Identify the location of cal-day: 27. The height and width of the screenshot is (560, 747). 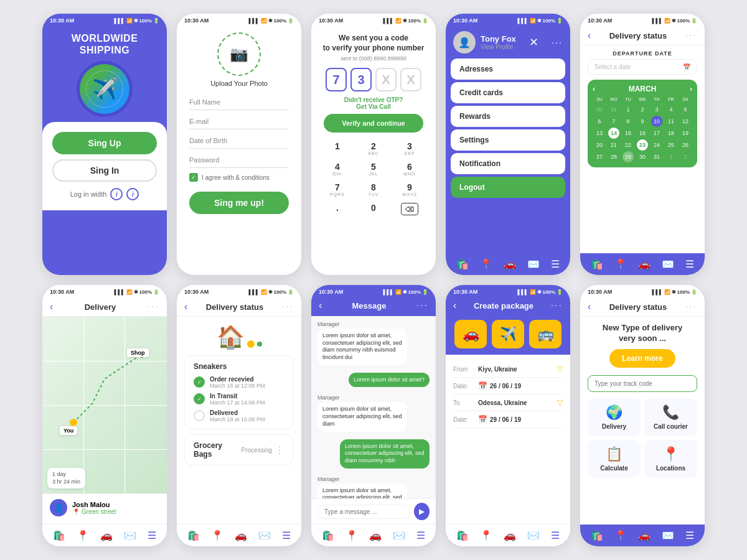
(599, 157).